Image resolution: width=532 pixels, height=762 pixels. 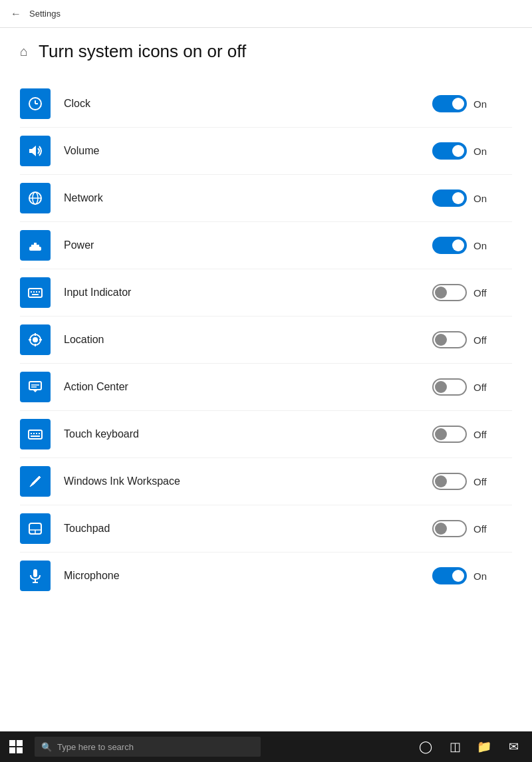 What do you see at coordinates (248, 529) in the screenshot?
I see `setting-name-touchpad: Touchpad` at bounding box center [248, 529].